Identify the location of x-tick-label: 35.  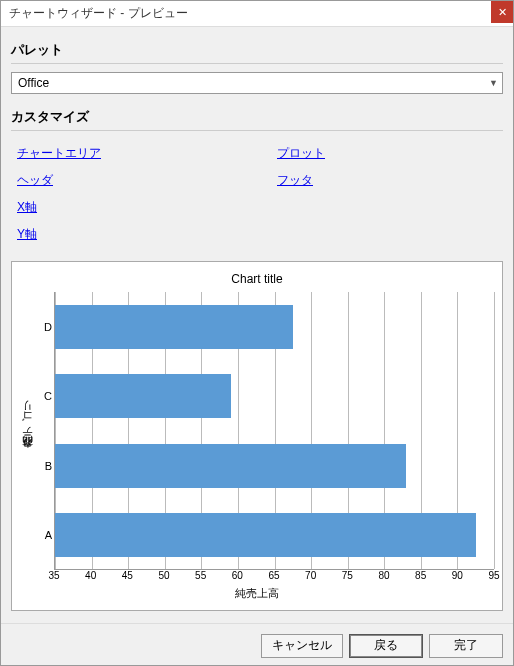
(54, 576).